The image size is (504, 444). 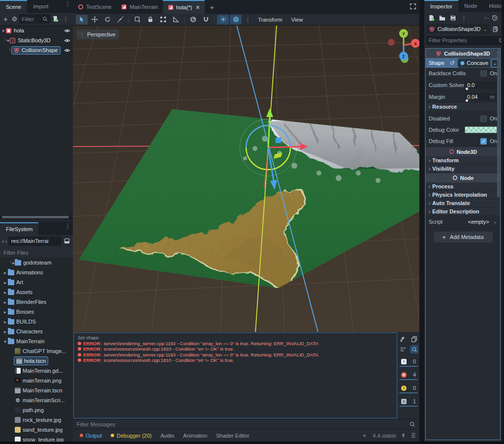 What do you see at coordinates (176, 20) in the screenshot?
I see `ruler-button` at bounding box center [176, 20].